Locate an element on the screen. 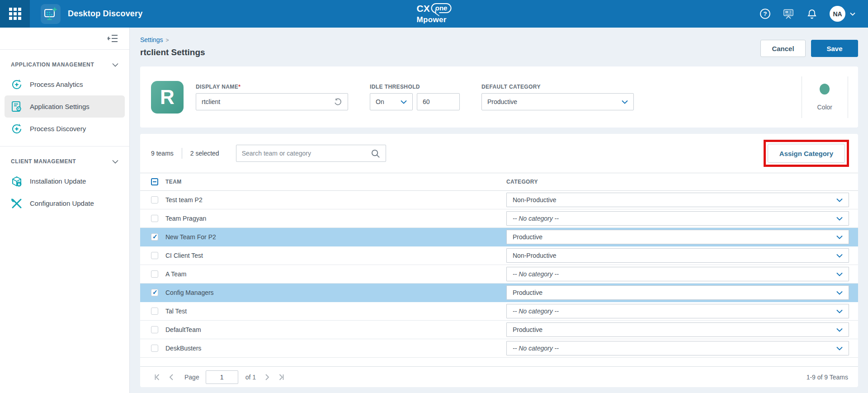 This screenshot has height=393, width=868. color-label: Color is located at coordinates (825, 107).